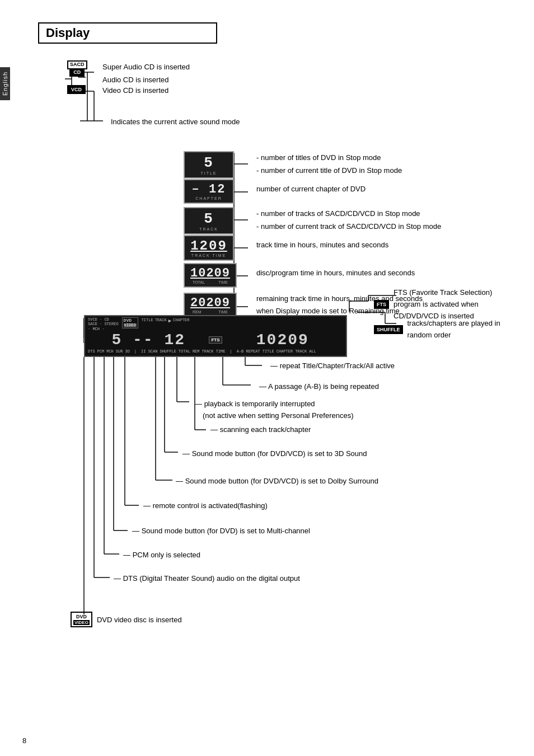 The image size is (534, 756). What do you see at coordinates (277, 481) in the screenshot?
I see `surround-annotation: — Sound mode button (for DVD/VCD) is set…` at bounding box center [277, 481].